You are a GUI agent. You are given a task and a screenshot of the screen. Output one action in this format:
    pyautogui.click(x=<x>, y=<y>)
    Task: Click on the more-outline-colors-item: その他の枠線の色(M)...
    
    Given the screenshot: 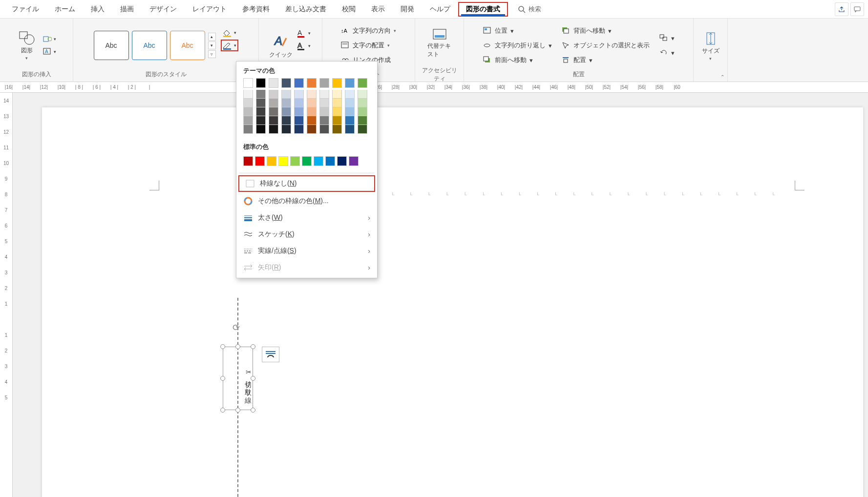 What is the action you would take?
    pyautogui.click(x=307, y=201)
    